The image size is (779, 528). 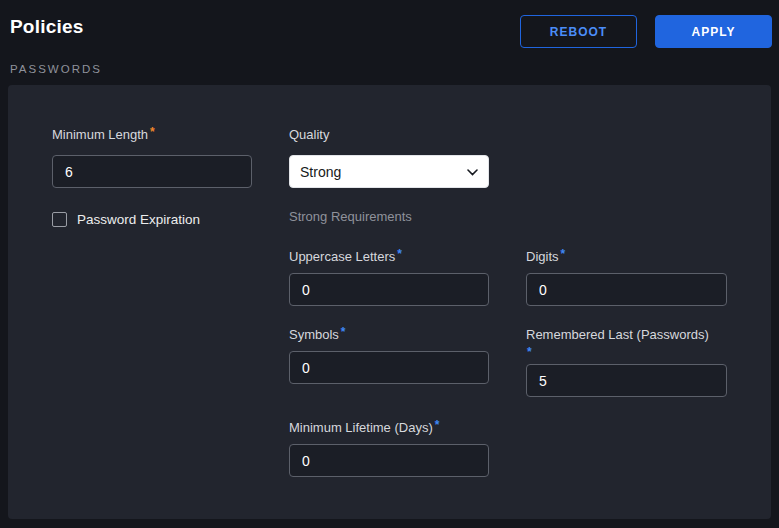 I want to click on apply-button: APPLY, so click(x=714, y=32).